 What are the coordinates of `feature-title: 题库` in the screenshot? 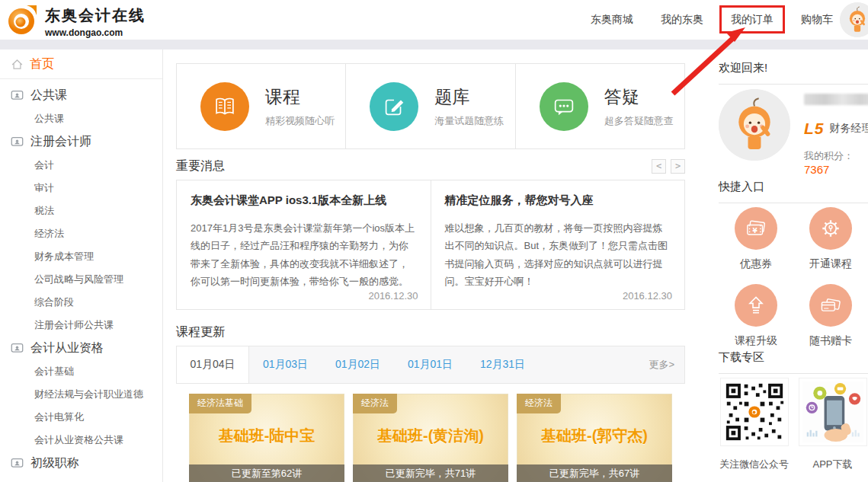 It's located at (469, 97).